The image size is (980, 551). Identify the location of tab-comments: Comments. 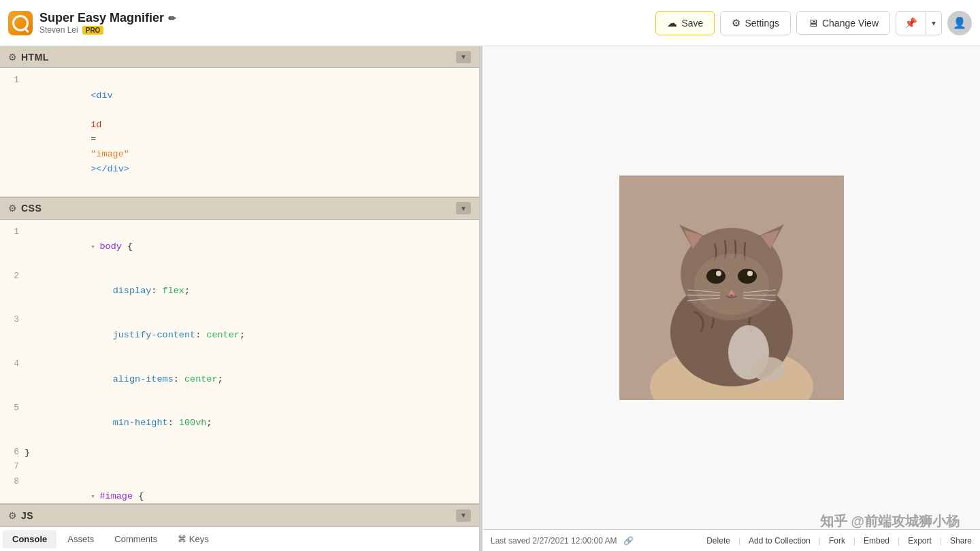
(136, 539).